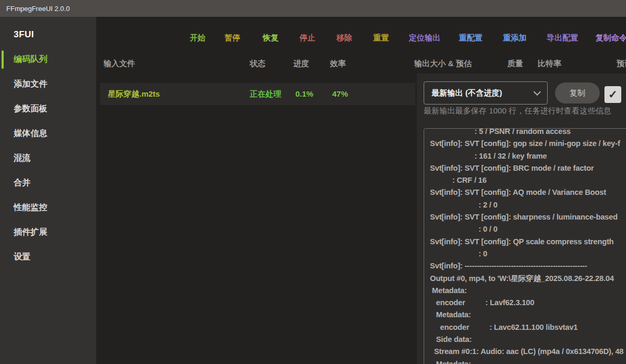 Image resolution: width=626 pixels, height=364 pixels. Describe the element at coordinates (613, 95) in the screenshot. I see `checkmark-icon: ✓` at that location.